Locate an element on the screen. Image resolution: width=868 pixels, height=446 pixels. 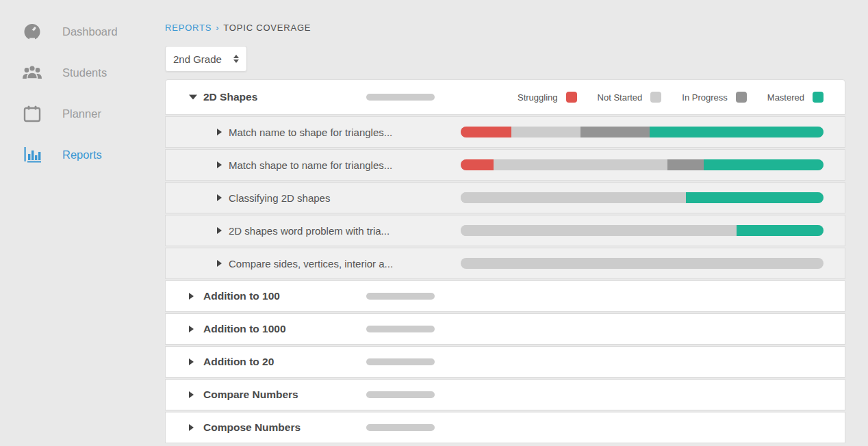
legend-label: In Progress is located at coordinates (704, 97).